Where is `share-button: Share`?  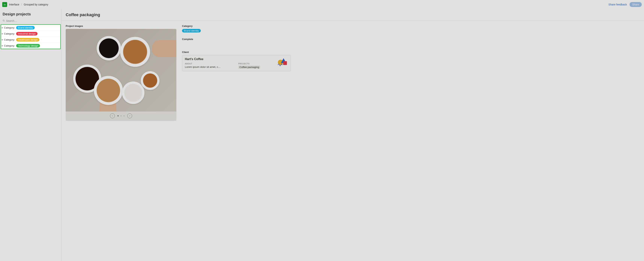 share-button: Share is located at coordinates (636, 5).